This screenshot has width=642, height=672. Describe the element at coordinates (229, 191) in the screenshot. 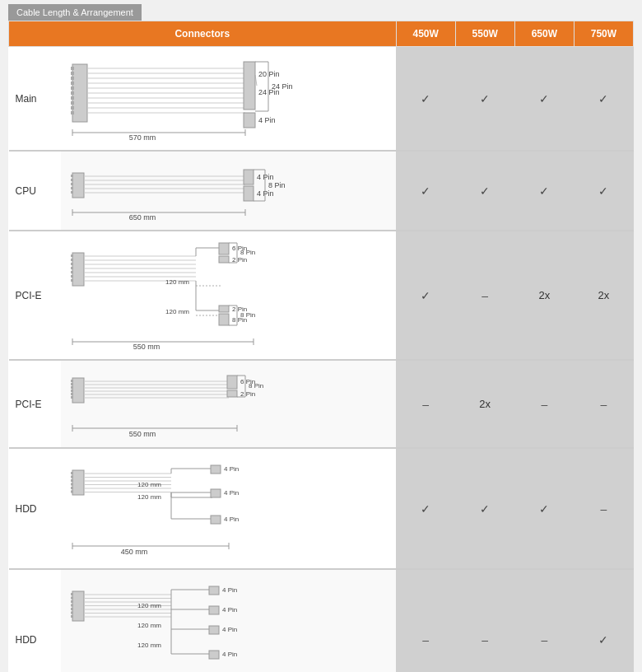

I see `connector-diagram-cell: 4 Pin 4 Pin 8 Pin 650 mm` at that location.